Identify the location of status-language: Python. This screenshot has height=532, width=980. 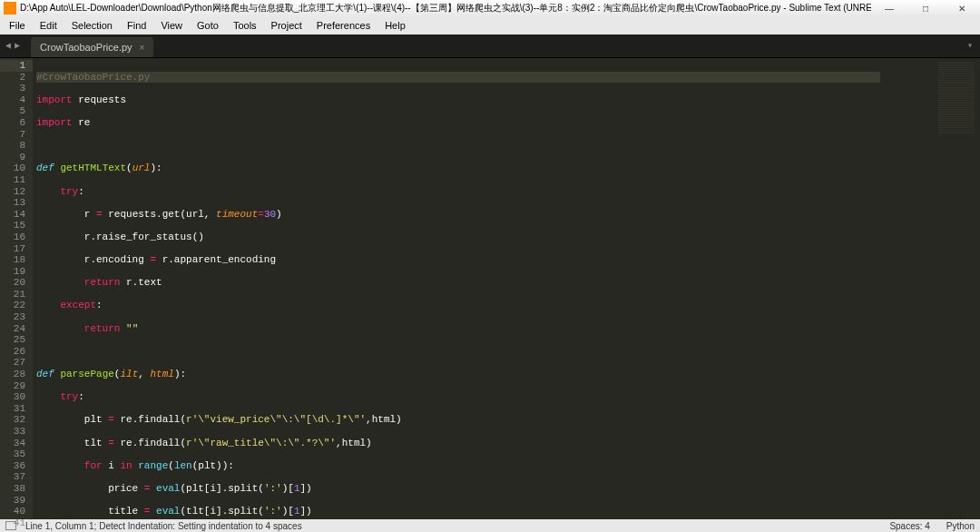
(960, 527).